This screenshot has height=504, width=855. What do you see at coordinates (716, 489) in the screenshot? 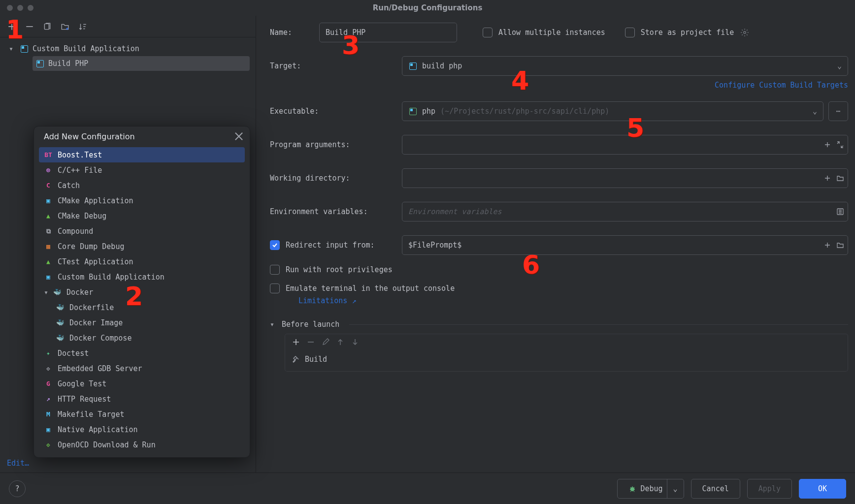
I see `cancel-button: Cancel` at bounding box center [716, 489].